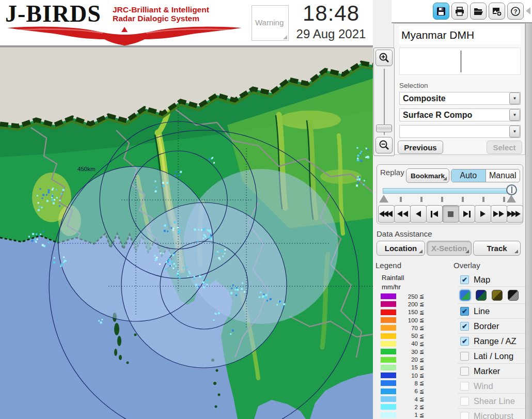 Image resolution: width=532 pixels, height=419 pixels. Describe the element at coordinates (497, 296) in the screenshot. I see `map-style-olive-button` at that location.